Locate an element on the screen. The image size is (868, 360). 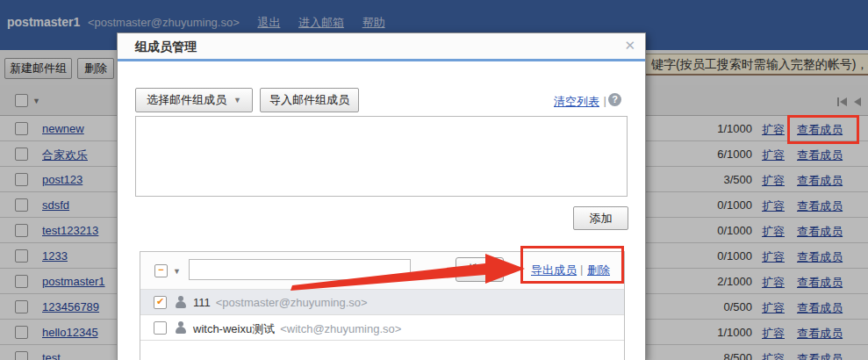
help-icon: ? is located at coordinates (614, 100).